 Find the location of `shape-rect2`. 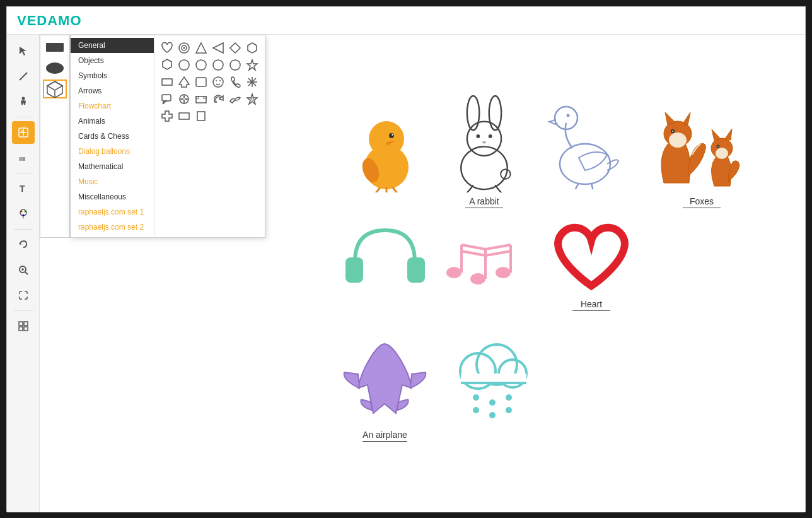

shape-rect2 is located at coordinates (201, 82).